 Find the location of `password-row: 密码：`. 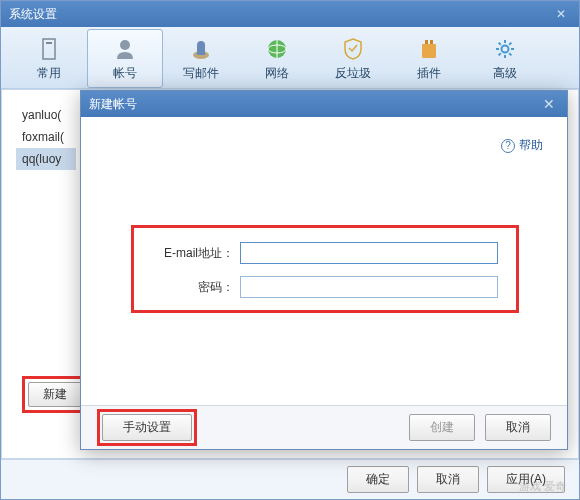

password-row: 密码： is located at coordinates (325, 287).